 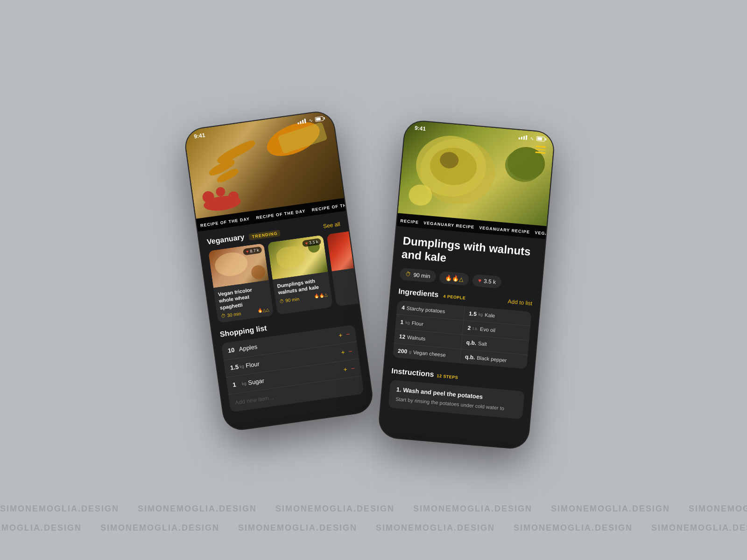 What do you see at coordinates (408, 274) in the screenshot?
I see `clock-icon: ⏱` at bounding box center [408, 274].